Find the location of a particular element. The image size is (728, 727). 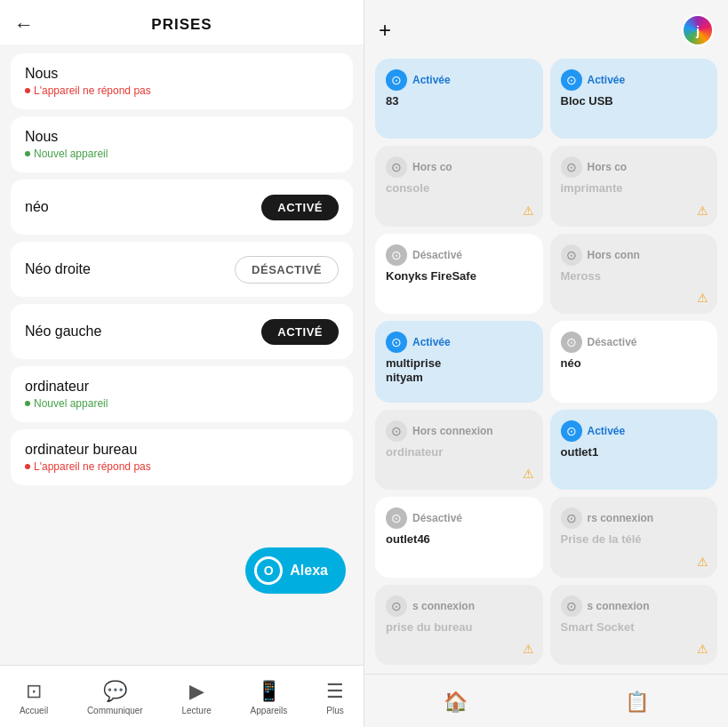

grid-card: ⊙ Désactivé néo is located at coordinates (635, 362).